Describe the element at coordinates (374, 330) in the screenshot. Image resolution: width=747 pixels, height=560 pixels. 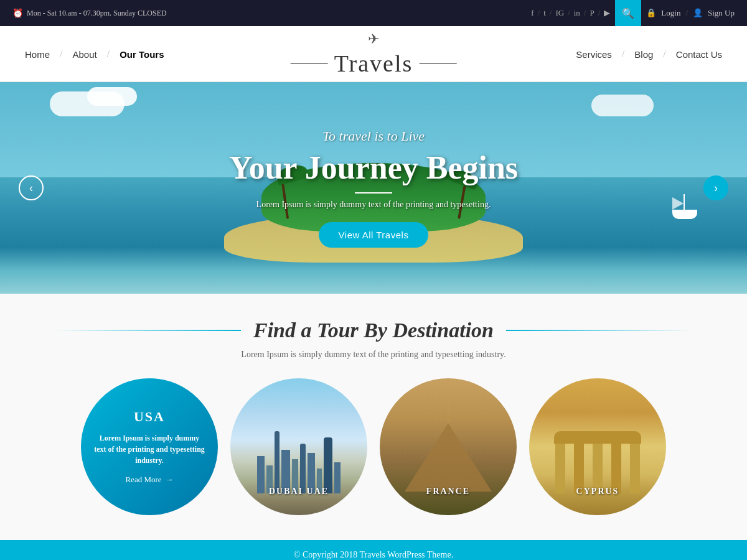
I see `destinations-heading-wrap: Find a Tour By Destination` at that location.